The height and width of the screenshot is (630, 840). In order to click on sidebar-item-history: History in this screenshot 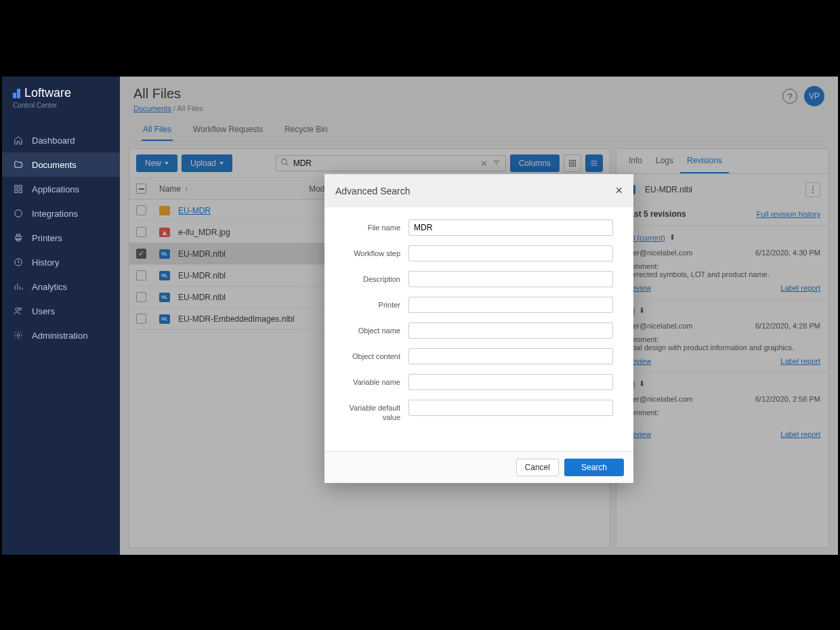, I will do `click(61, 262)`.